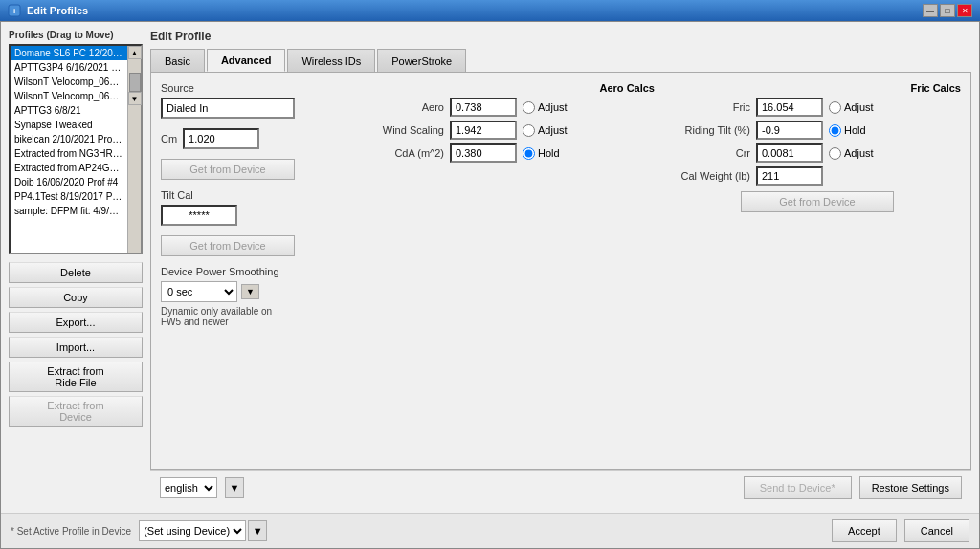 This screenshot has height=549, width=980. I want to click on extract-from-device-button: Extract fromDevice, so click(76, 411).